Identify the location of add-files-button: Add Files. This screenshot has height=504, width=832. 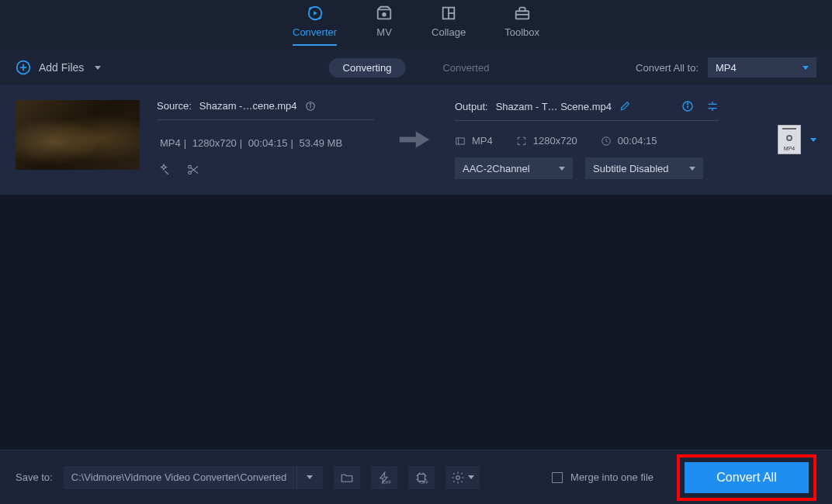
(58, 67).